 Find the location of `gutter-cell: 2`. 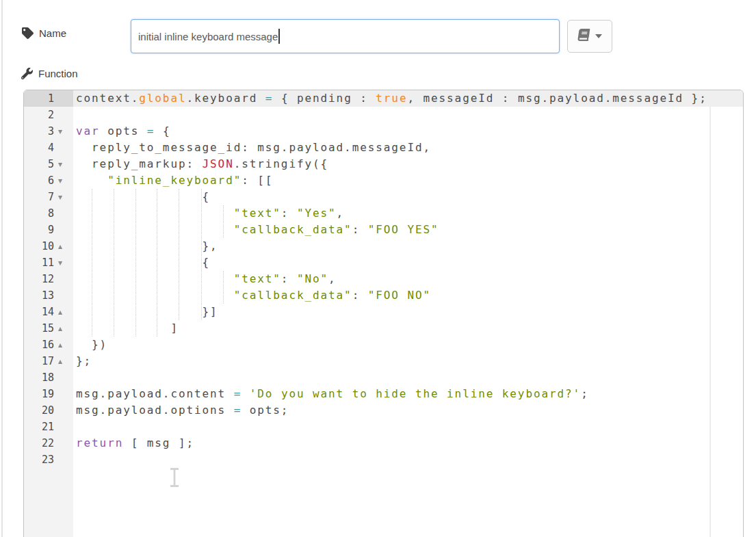

gutter-cell: 2 is located at coordinates (49, 115).